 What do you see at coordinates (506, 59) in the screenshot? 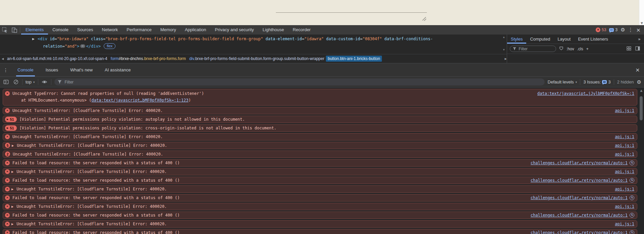
I see `breadcrumb-right-icon: ▶` at bounding box center [506, 59].